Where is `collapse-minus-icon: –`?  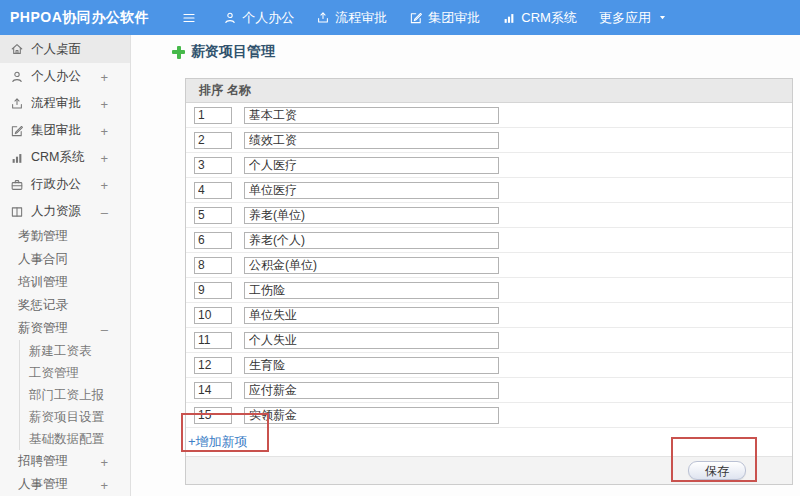 collapse-minus-icon: – is located at coordinates (104, 328).